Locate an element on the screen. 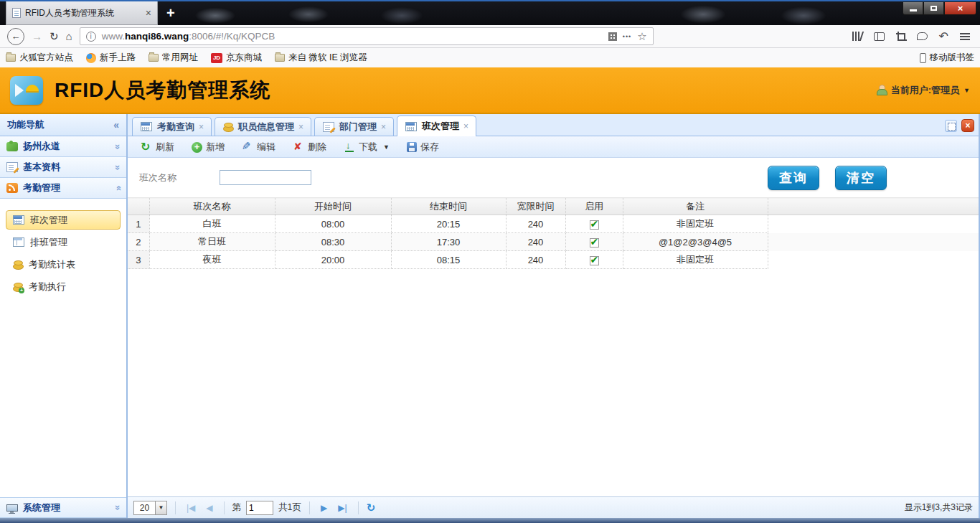 This screenshot has width=980, height=523. column-header-启用: 启用 is located at coordinates (594, 207).